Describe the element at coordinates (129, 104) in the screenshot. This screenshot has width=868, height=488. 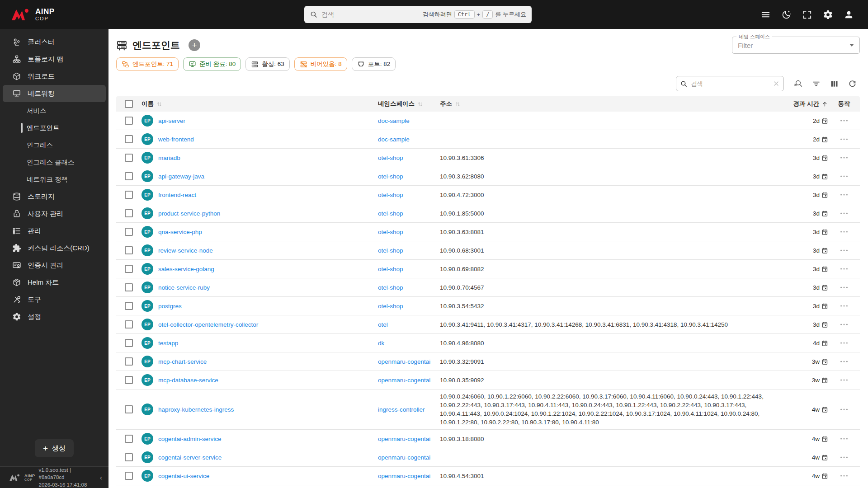
I see `select-all-checkbox` at that location.